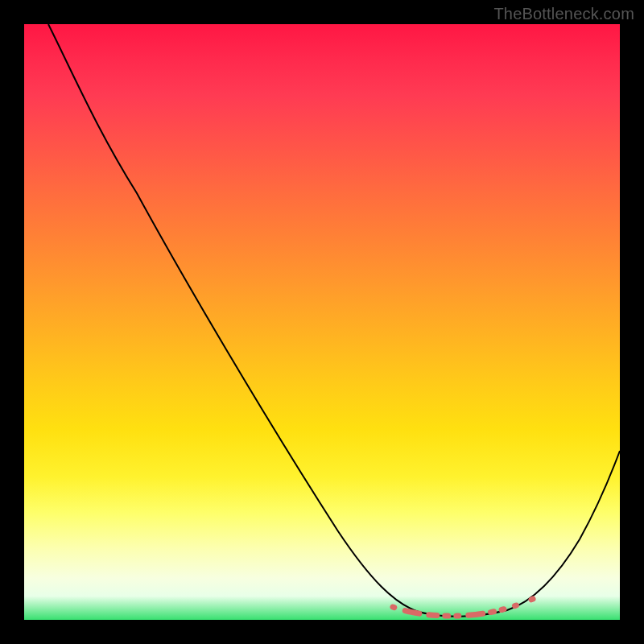 The width and height of the screenshot is (644, 644). Describe the element at coordinates (564, 14) in the screenshot. I see `watermark-text: TheBottleneck.com` at that location.